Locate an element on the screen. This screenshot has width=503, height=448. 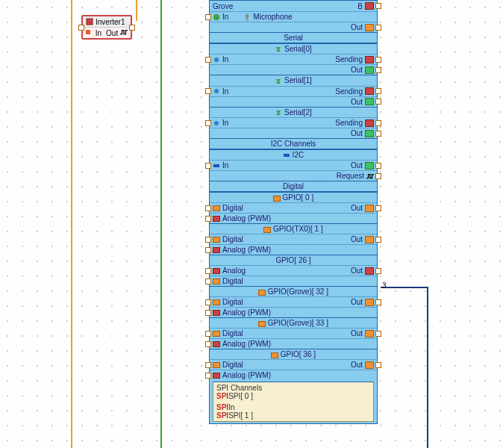
gpio0-out-port is located at coordinates (378, 208).